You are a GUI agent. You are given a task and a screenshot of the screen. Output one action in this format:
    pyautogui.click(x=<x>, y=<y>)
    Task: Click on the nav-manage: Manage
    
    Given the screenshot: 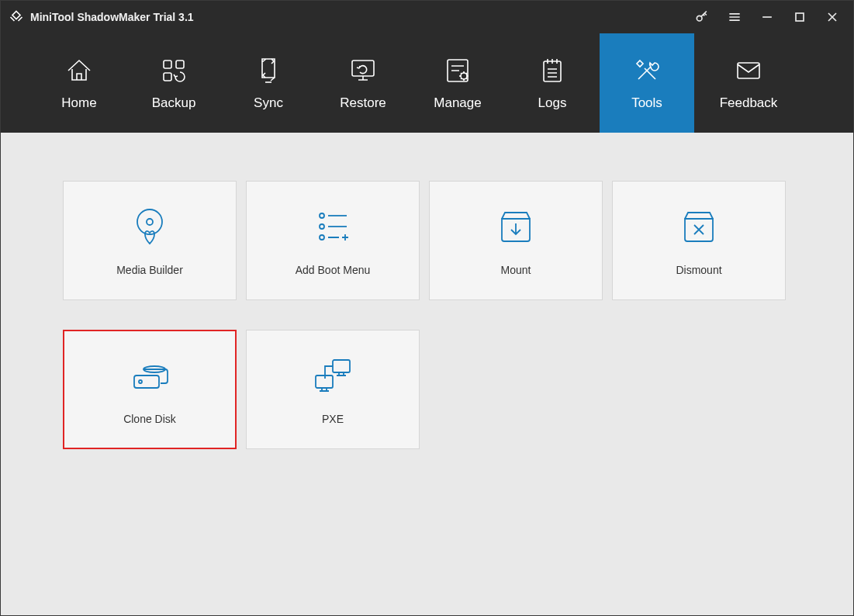 What is the action you would take?
    pyautogui.click(x=458, y=83)
    